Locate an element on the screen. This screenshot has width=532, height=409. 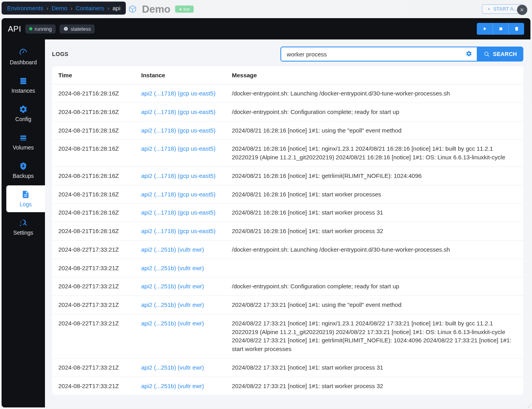
col-header-instance: Instance is located at coordinates (180, 75).